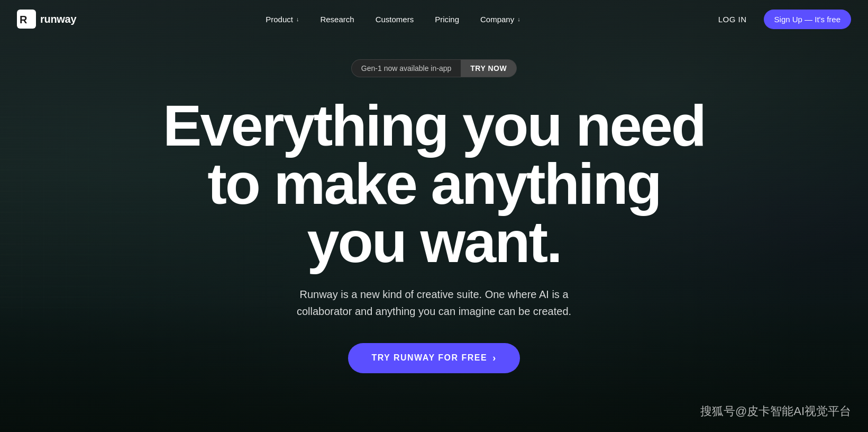 Image resolution: width=868 pixels, height=432 pixels. What do you see at coordinates (26, 19) in the screenshot?
I see `runway-logo-icon: R` at bounding box center [26, 19].